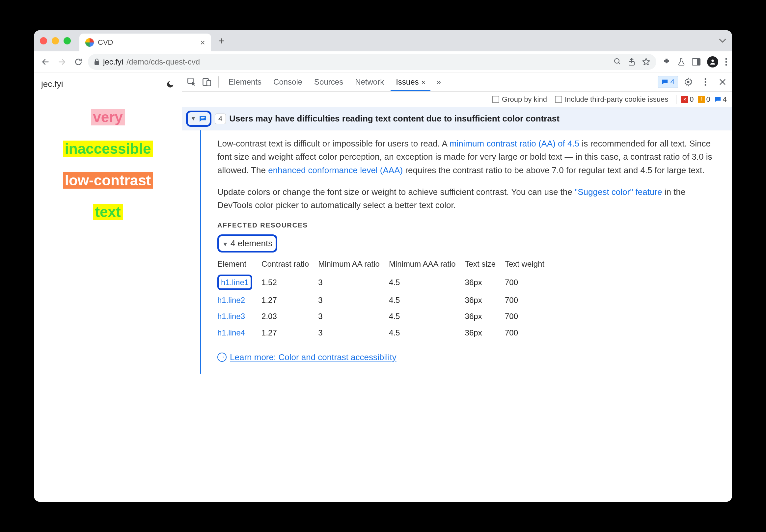 This screenshot has height=532, width=766. What do you see at coordinates (335, 170) in the screenshot?
I see `link-contrast-aaa: enhanced conformance level (AAA)` at bounding box center [335, 170].